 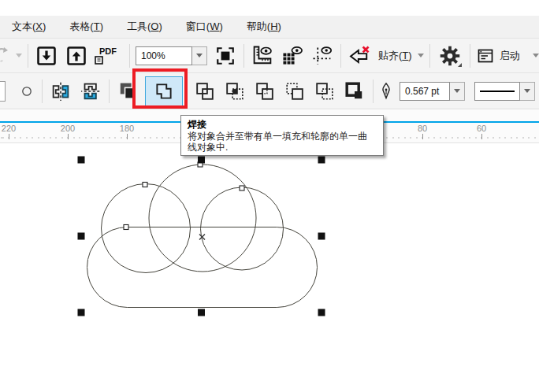 I want to click on weld-tooltip: 焊接 将对象合并至带有单一填充和轮廓的单一曲 线对象中., so click(x=282, y=135).